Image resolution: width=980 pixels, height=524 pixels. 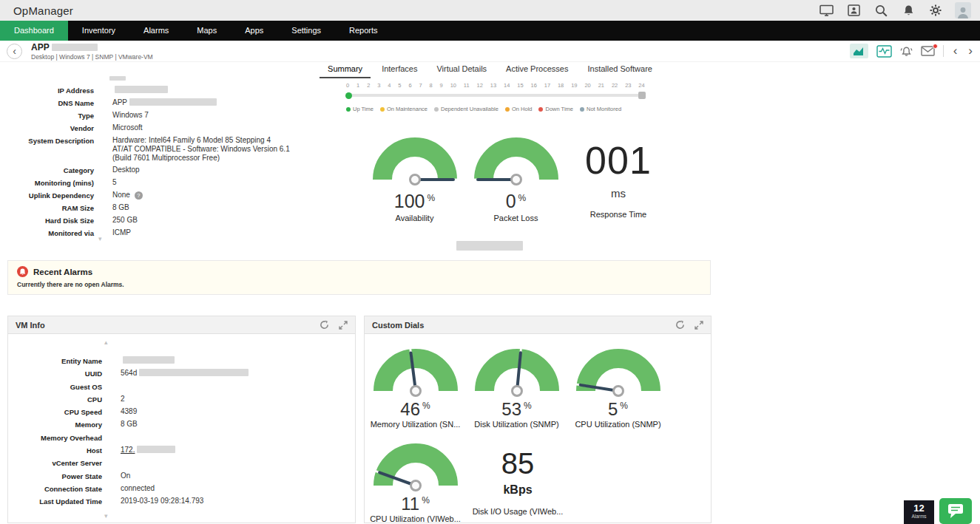 What do you see at coordinates (431, 86) in the screenshot?
I see `timeline-tick: 8` at bounding box center [431, 86].